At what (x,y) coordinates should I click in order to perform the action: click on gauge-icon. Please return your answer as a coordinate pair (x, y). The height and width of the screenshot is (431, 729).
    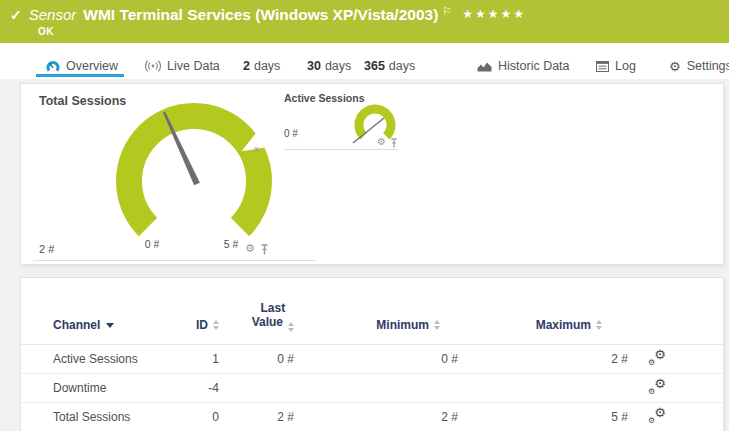
    Looking at the image, I should click on (53, 66).